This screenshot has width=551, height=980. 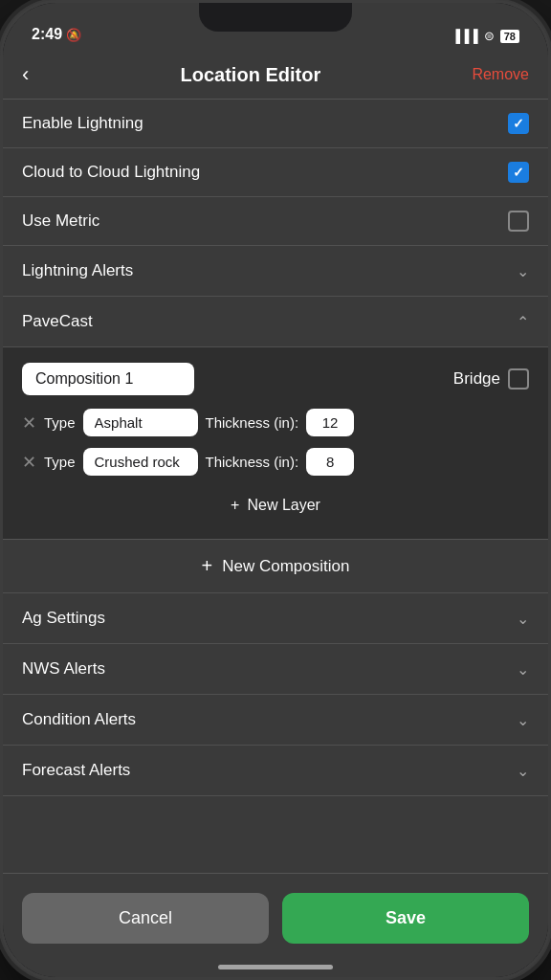 What do you see at coordinates (78, 720) in the screenshot?
I see `condition-alerts-label: Condition Alerts` at bounding box center [78, 720].